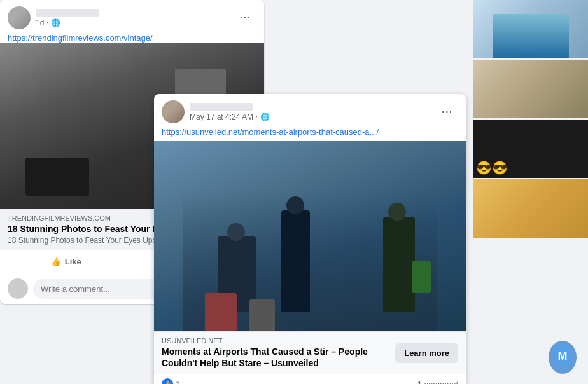 This screenshot has width=588, height=384. What do you see at coordinates (438, 381) in the screenshot?
I see `comments-count: 1 comment` at bounding box center [438, 381].